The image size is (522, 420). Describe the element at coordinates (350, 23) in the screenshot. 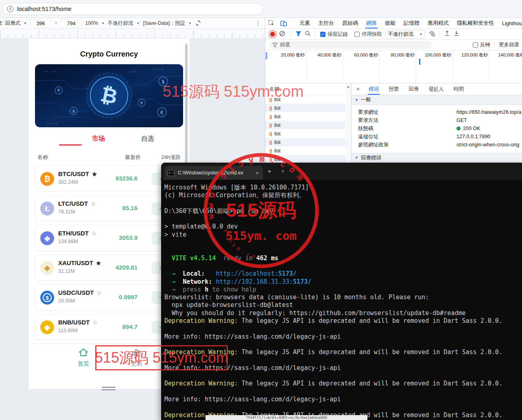

I see `devtools-tab-原始碼: 原始碼` at that location.